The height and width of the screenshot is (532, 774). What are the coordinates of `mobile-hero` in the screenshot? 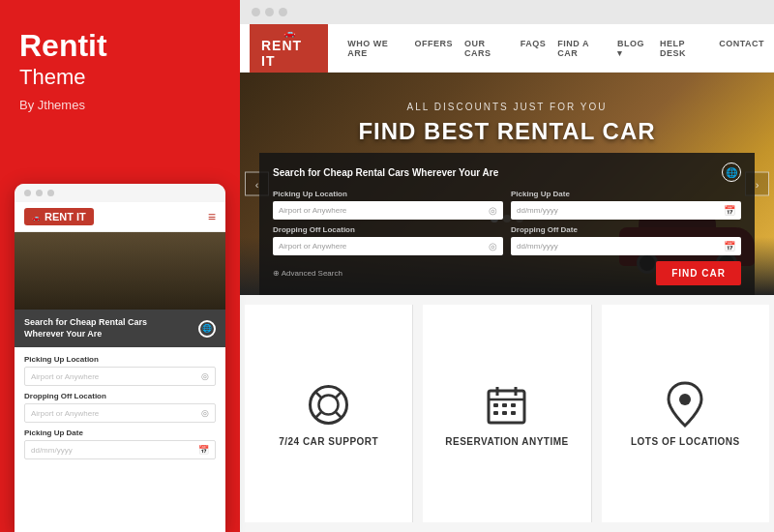 It's located at (120, 271).